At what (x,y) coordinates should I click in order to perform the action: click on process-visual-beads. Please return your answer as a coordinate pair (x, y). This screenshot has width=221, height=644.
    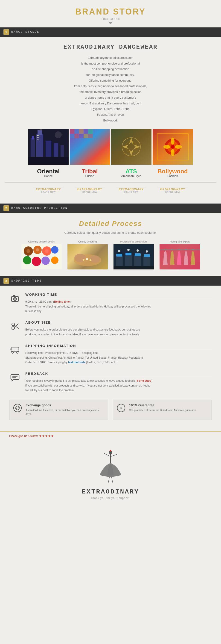
    Looking at the image, I should click on (41, 257).